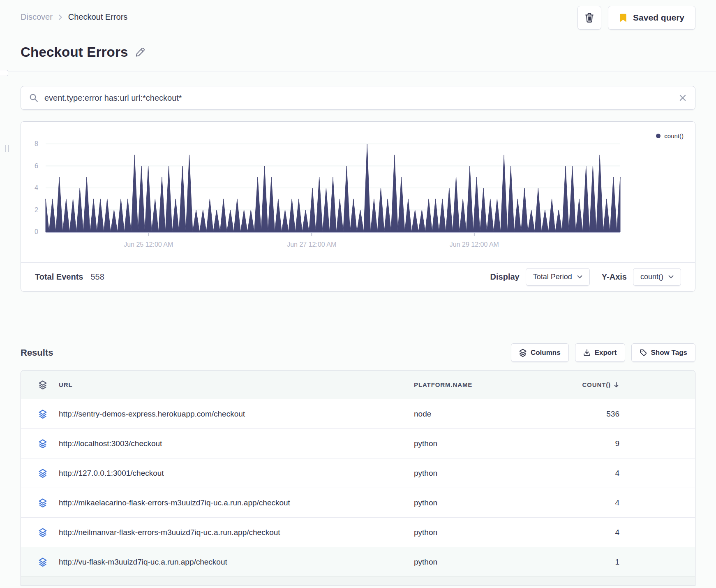  Describe the element at coordinates (652, 277) in the screenshot. I see `yaxis-dropdown-value: count()` at that location.